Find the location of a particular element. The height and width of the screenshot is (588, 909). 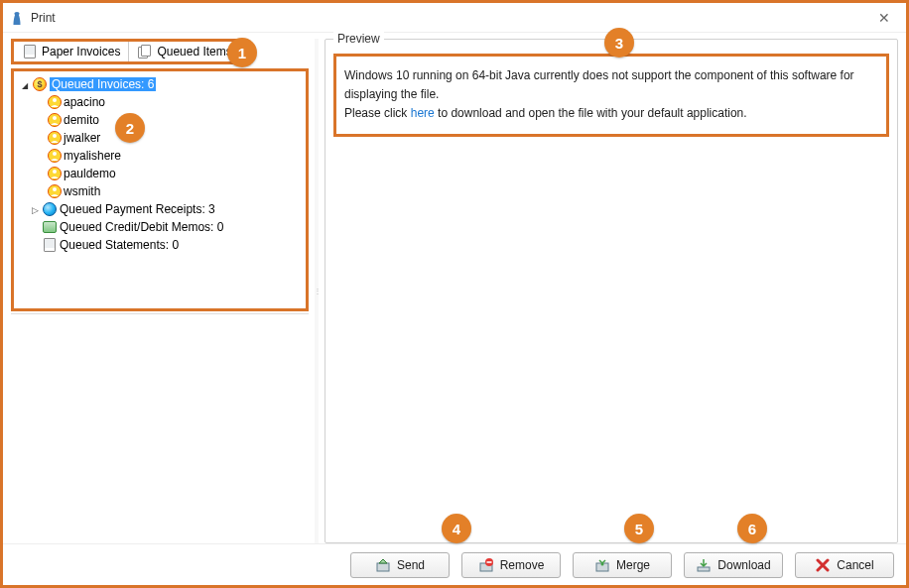

tab-queued-items: Queued Items is located at coordinates (185, 52).